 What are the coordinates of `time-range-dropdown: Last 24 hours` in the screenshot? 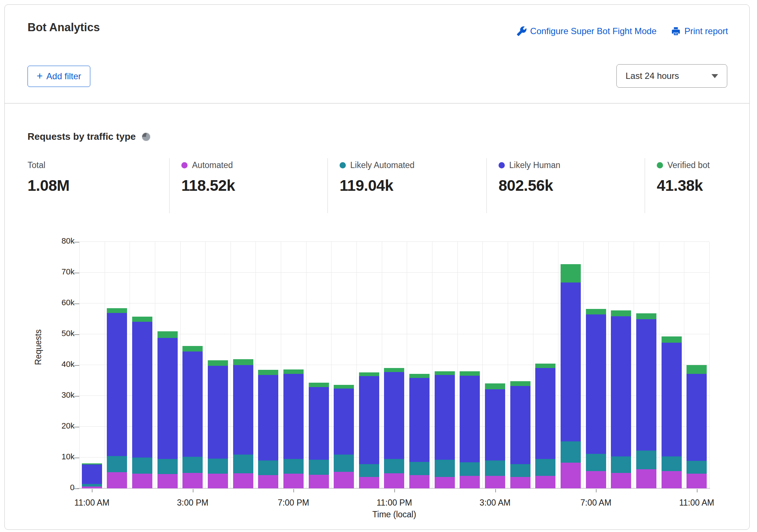 It's located at (672, 76).